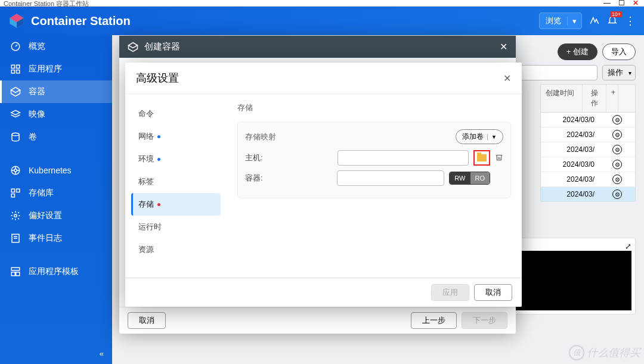 This screenshot has height=364, width=644. What do you see at coordinates (493, 293) in the screenshot?
I see `modal2-cancel-button: 取消` at bounding box center [493, 293].